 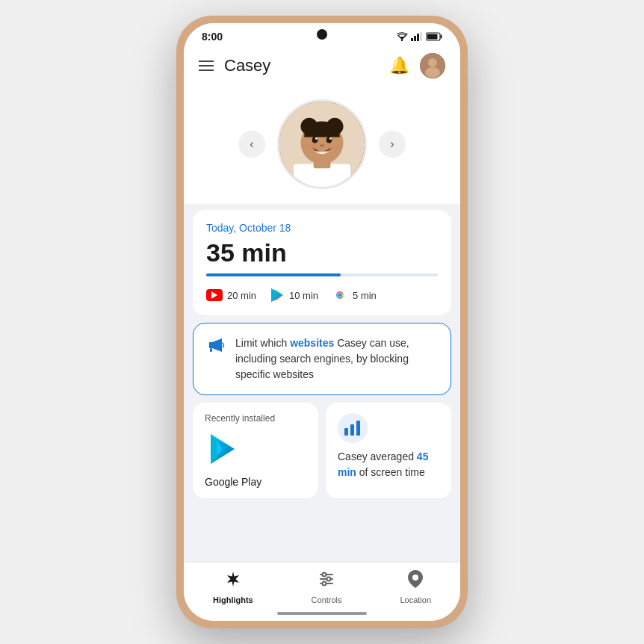 I want to click on nav-left: Casey, so click(x=235, y=66).